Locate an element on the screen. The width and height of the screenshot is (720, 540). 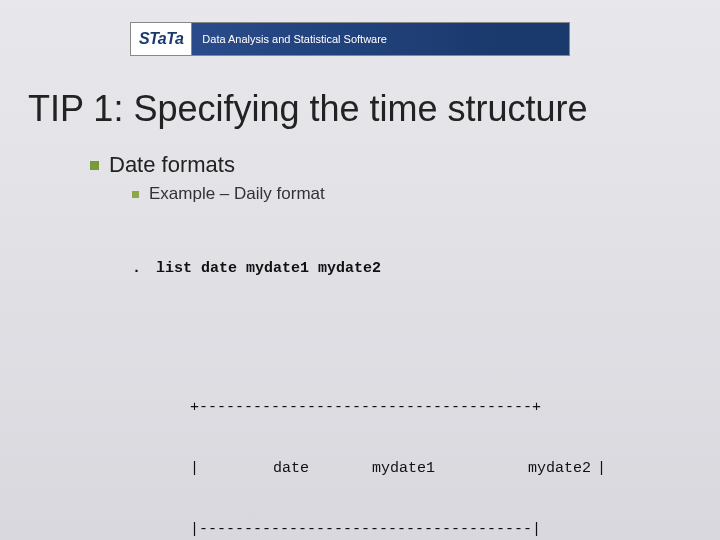
stata-banner: STaTa Data Analysis and Statistical Soft… is located at coordinates (350, 39).